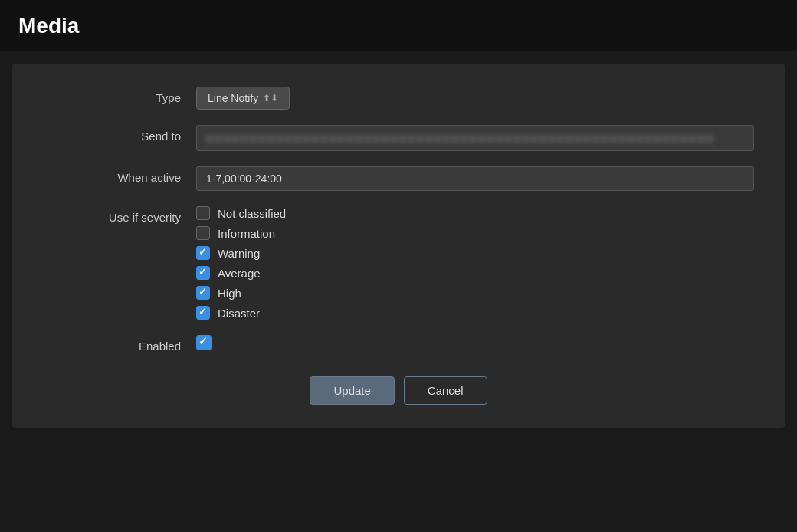 This screenshot has width=797, height=532. Describe the element at coordinates (271, 98) in the screenshot. I see `type-arrows-icon: ⬆⬇` at that location.